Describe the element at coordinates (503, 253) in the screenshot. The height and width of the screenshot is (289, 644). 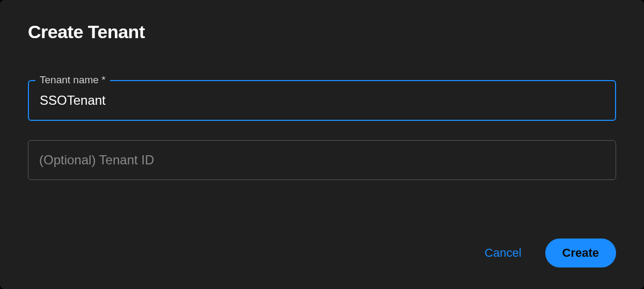
I see `cancel-button: Cancel` at that location.